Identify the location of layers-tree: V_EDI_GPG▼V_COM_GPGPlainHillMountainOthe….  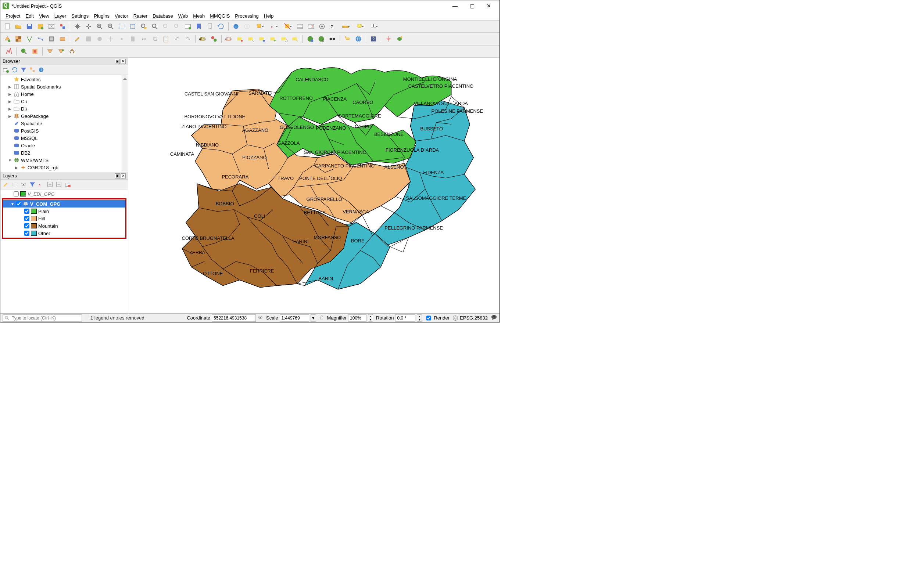
(64, 251).